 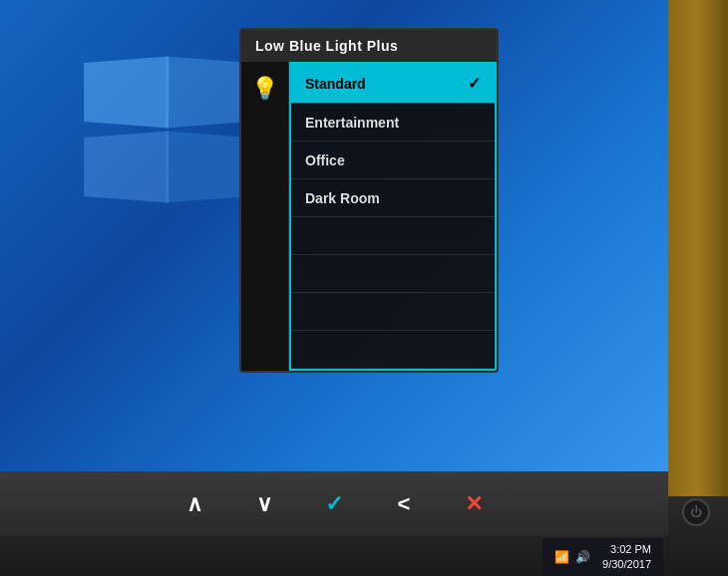 What do you see at coordinates (626, 558) in the screenshot?
I see `taskbar-clock: 3:02 PM 9/30/2017` at bounding box center [626, 558].